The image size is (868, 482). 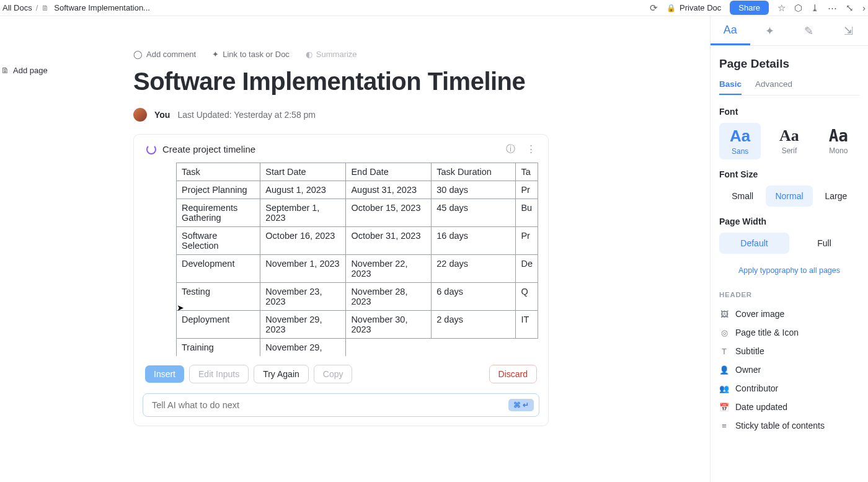 I want to click on panel-tab-magic: ✎, so click(x=809, y=31).